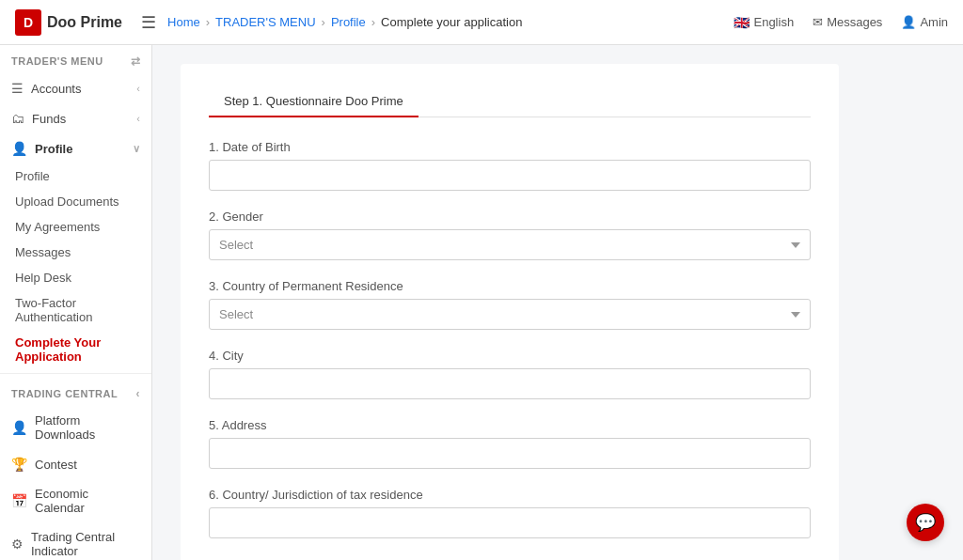  What do you see at coordinates (17, 88) in the screenshot?
I see `accounts-icon: ☰` at bounding box center [17, 88].